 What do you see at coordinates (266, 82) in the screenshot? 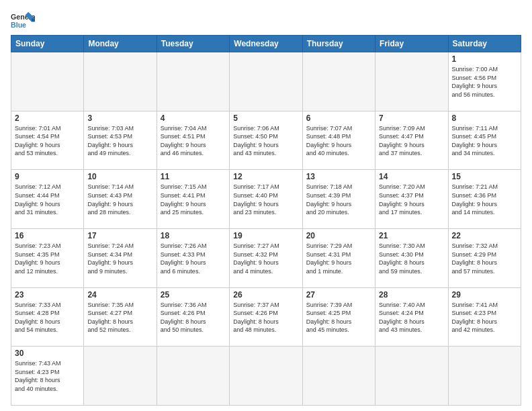
I see `calendar-row-1: 1Sunrise: 7:00 AM Sunset: 4:56 PM Daylig…` at bounding box center [266, 82].